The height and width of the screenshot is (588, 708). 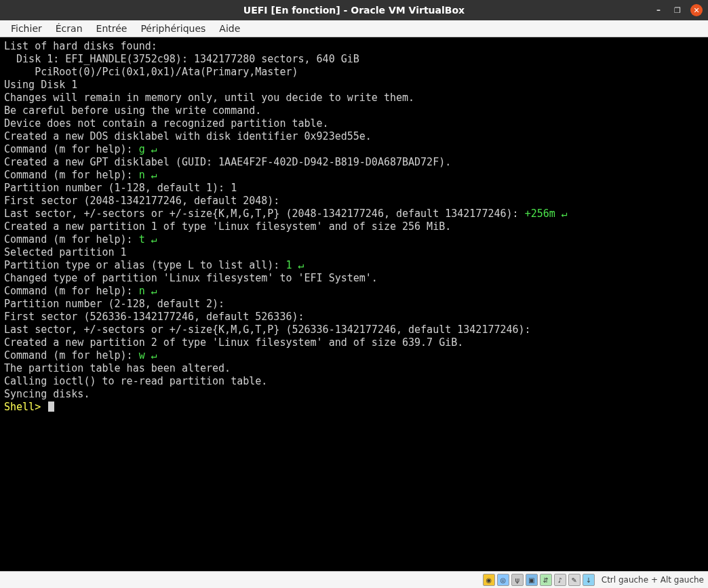 What do you see at coordinates (532, 580) in the screenshot?
I see `shared-folder-icon: ▣` at bounding box center [532, 580].